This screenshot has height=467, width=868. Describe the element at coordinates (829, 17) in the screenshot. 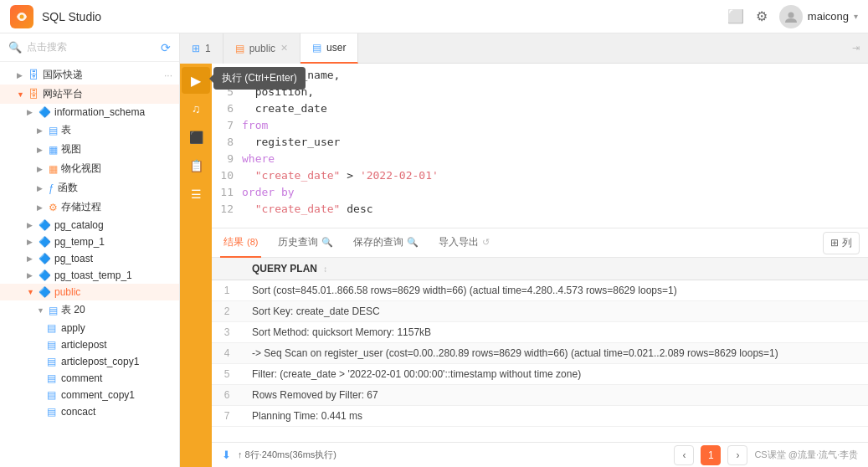

I see `username: maicong` at that location.